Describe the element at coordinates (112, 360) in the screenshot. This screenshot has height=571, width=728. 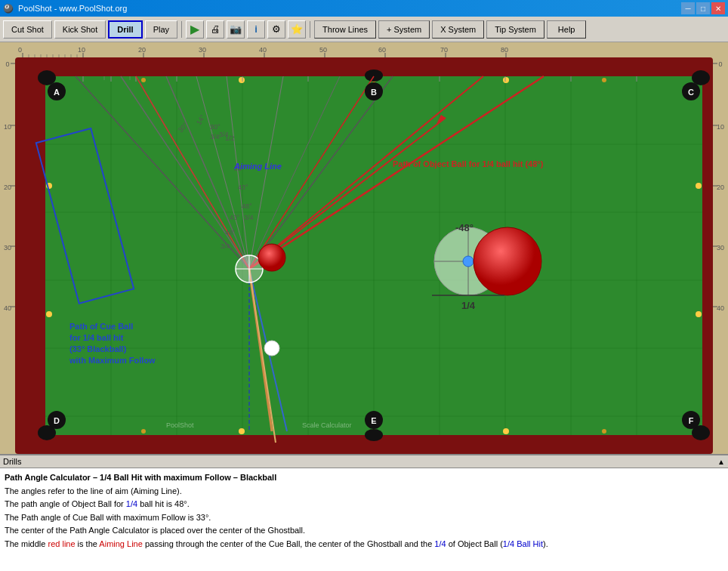
I see `svg-text: with Maximum Follow` at that location.